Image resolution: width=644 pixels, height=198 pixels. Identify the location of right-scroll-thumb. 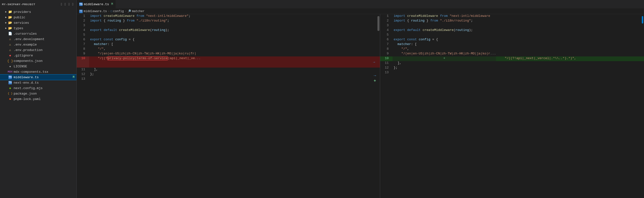
(642, 20).